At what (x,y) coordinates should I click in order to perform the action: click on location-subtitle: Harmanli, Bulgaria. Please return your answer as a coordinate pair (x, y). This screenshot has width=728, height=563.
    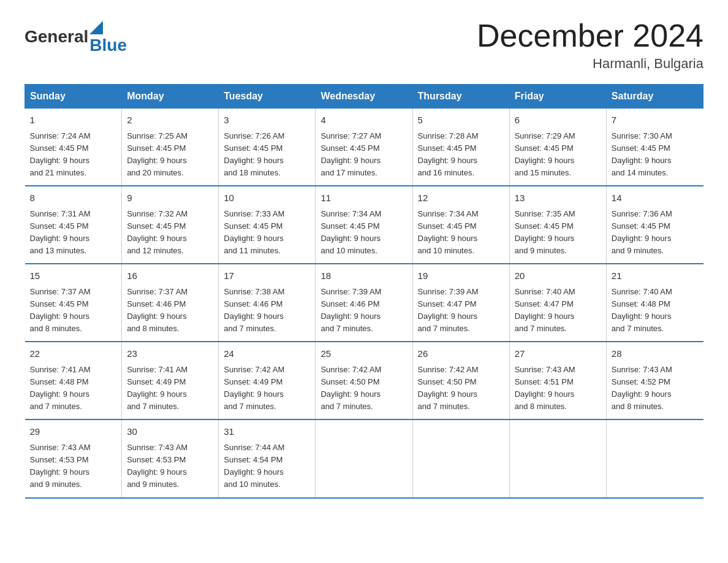
    Looking at the image, I should click on (590, 64).